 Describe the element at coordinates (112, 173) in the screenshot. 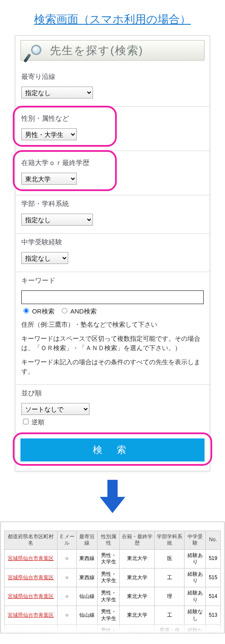

I see `field-university: 在籍大学ｏｒ最終学歴 東北大学` at that location.